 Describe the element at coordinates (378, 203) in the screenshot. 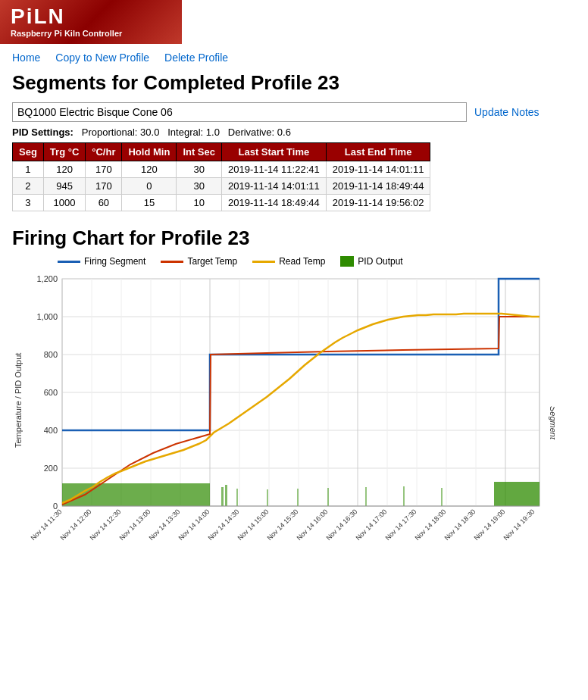

I see `table-cell: 2019-11-14 19:56:02` at that location.